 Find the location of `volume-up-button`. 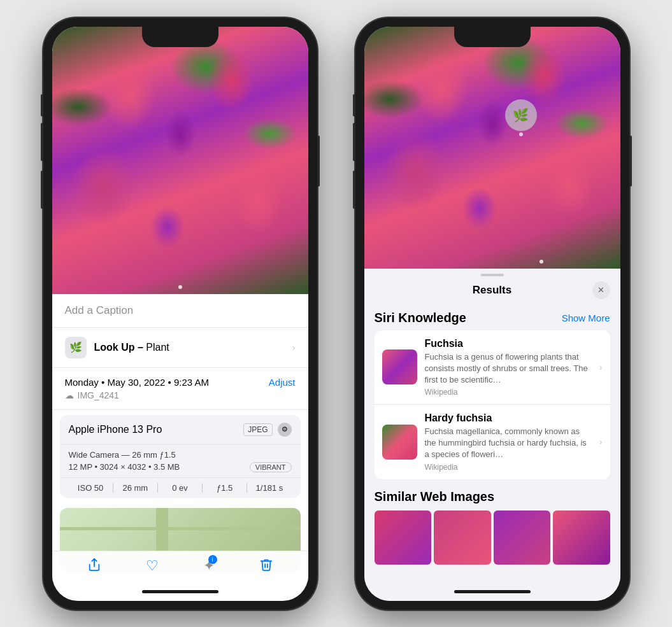

volume-up-button is located at coordinates (42, 142).